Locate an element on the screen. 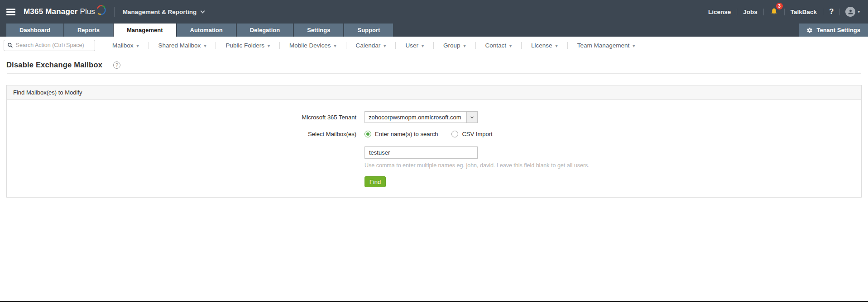  mailbox-name-input is located at coordinates (421, 153).